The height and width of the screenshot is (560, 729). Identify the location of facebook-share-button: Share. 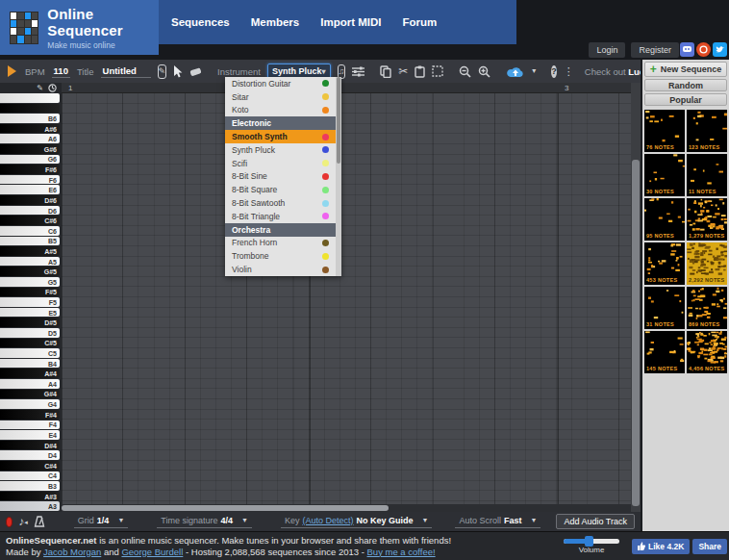
(710, 547).